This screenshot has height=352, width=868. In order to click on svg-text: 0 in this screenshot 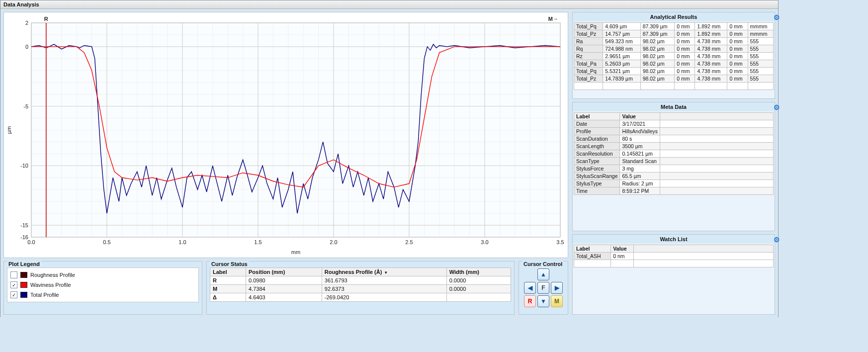, I will do `click(27, 47)`.